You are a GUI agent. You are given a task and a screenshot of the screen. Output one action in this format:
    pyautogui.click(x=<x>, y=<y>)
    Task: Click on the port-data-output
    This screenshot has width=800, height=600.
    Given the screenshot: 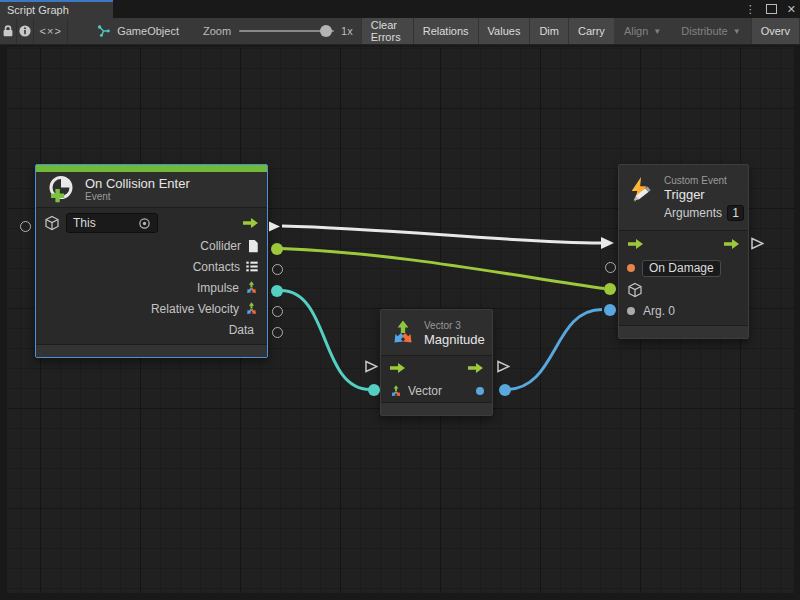 What is the action you would take?
    pyautogui.click(x=278, y=332)
    